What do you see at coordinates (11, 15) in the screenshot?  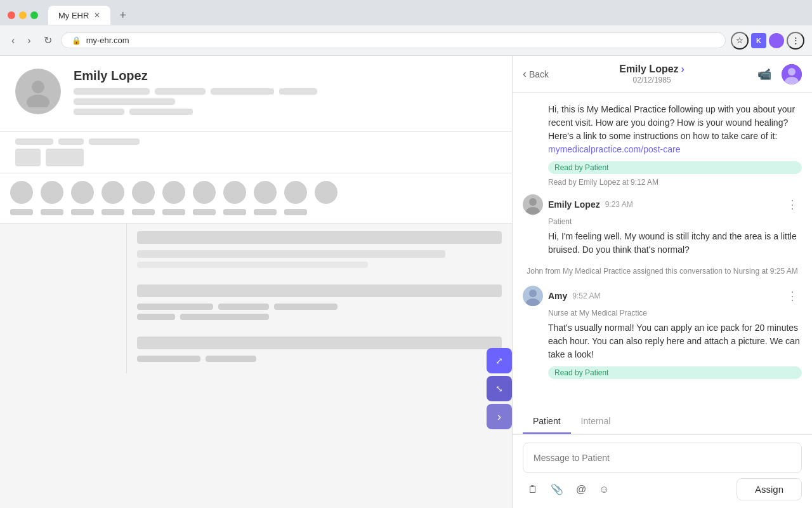 I see `close-dot` at bounding box center [11, 15].